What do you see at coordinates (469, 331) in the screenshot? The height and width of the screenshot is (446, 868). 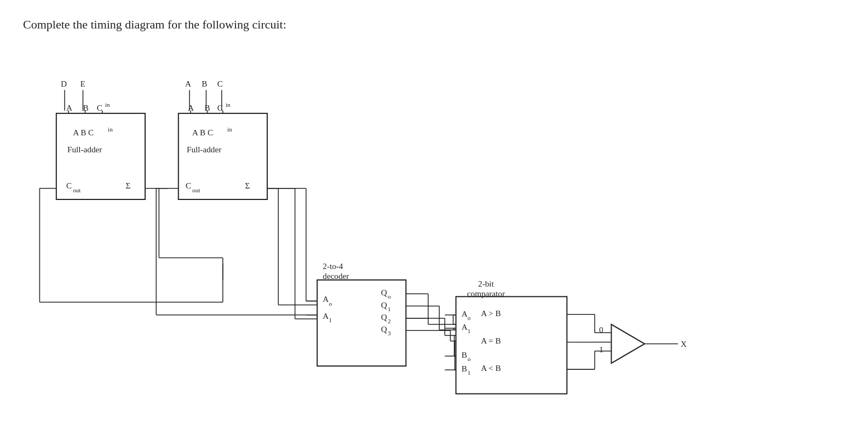 I see `comp-in-a1-sub: 1` at bounding box center [469, 331].